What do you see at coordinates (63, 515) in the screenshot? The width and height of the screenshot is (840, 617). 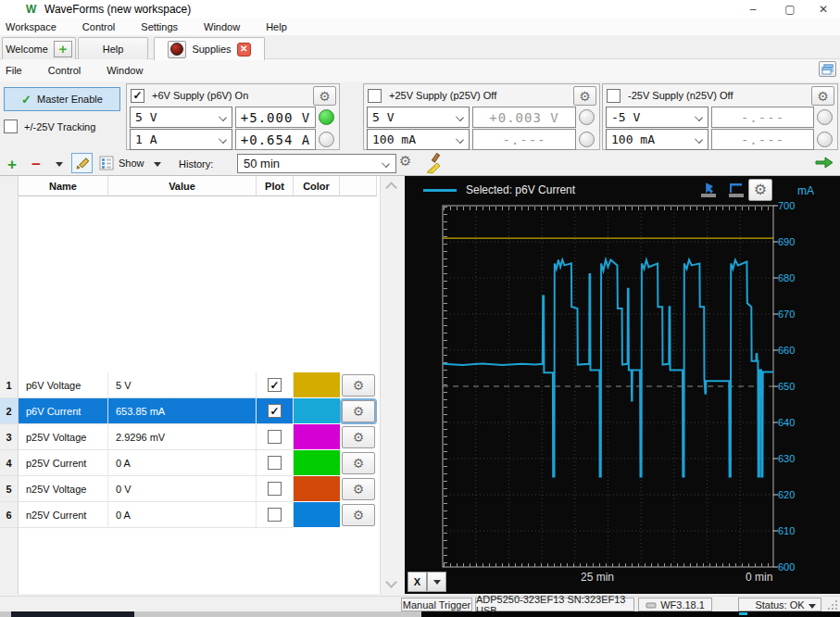 I see `channel-name-cell: n25V Current` at bounding box center [63, 515].